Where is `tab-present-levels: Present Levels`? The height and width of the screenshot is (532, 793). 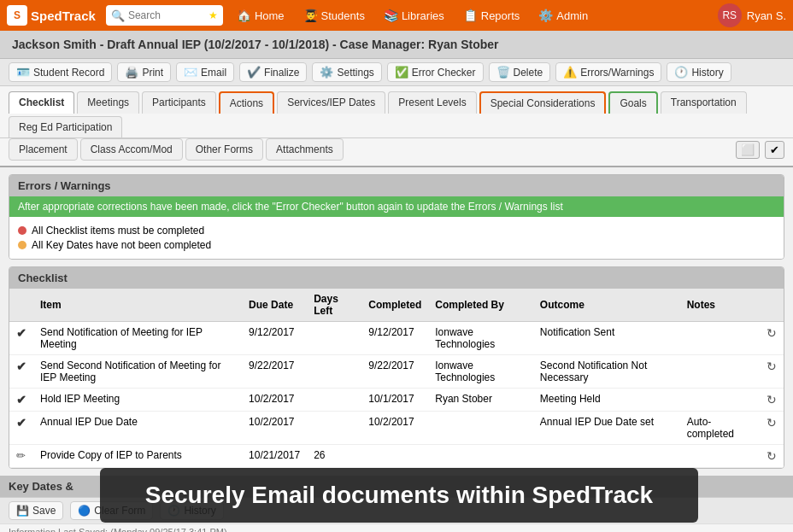 tab-present-levels: Present Levels is located at coordinates (432, 102).